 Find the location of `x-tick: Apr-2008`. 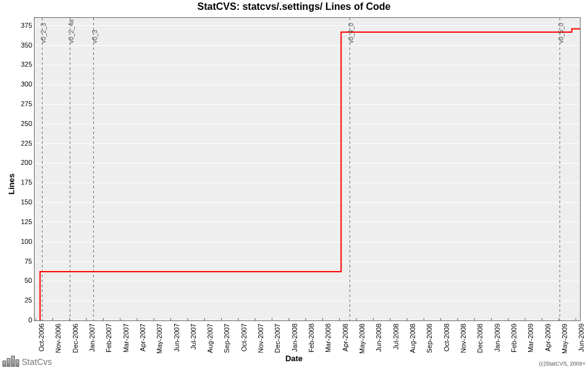

x-tick: Apr-2008 is located at coordinates (345, 337).